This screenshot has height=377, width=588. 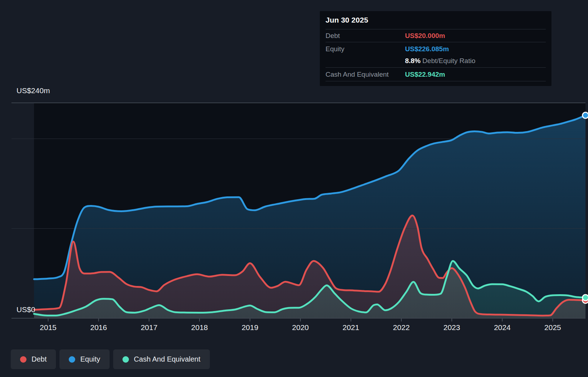 What do you see at coordinates (413, 61) in the screenshot?
I see `tooltip-ratio-value: 8.8%` at bounding box center [413, 61].